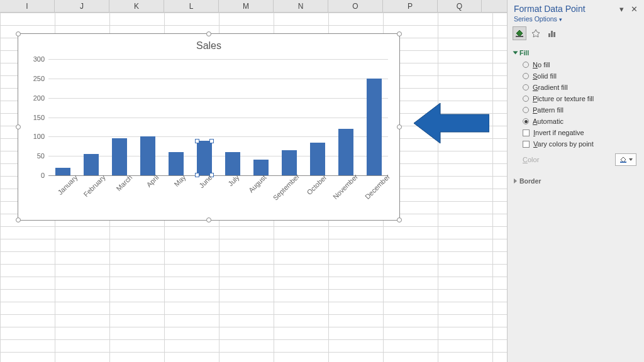  What do you see at coordinates (36, 156) in the screenshot?
I see `y-tick-label: 50` at bounding box center [36, 156].